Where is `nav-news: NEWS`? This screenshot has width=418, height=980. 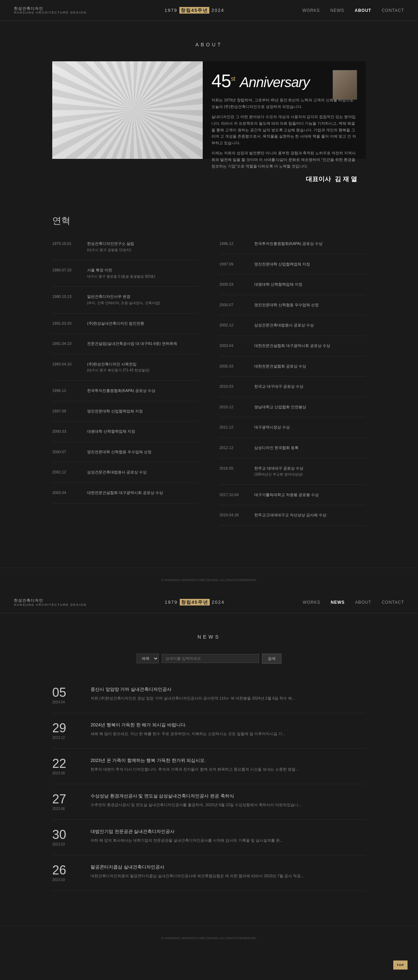
nav-news: NEWS is located at coordinates (337, 11).